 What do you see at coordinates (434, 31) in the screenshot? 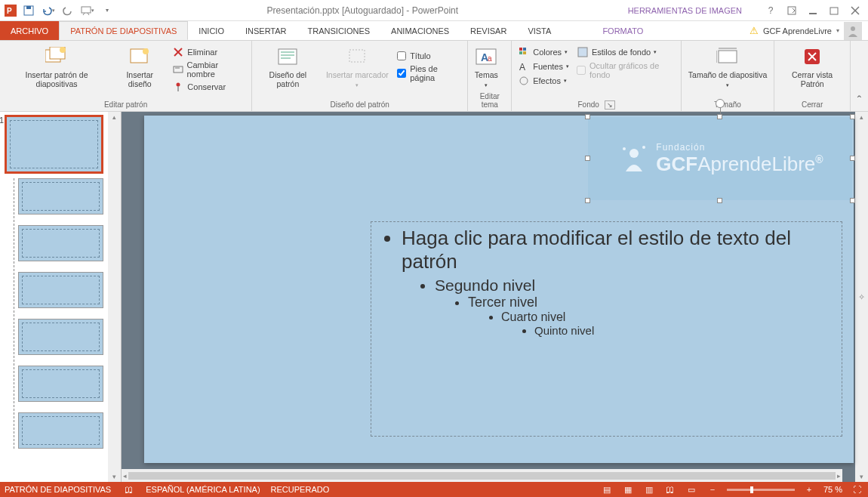
I see `ribbon-tabs: ARCHIVO PATRÓN DE DIAPOSITIVAS INICIO IN…` at bounding box center [434, 31].